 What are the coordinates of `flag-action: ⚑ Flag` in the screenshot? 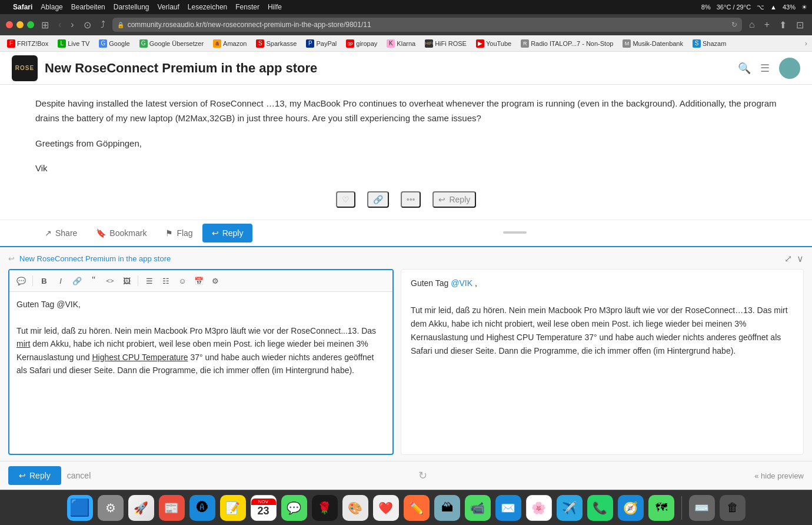 It's located at (179, 233).